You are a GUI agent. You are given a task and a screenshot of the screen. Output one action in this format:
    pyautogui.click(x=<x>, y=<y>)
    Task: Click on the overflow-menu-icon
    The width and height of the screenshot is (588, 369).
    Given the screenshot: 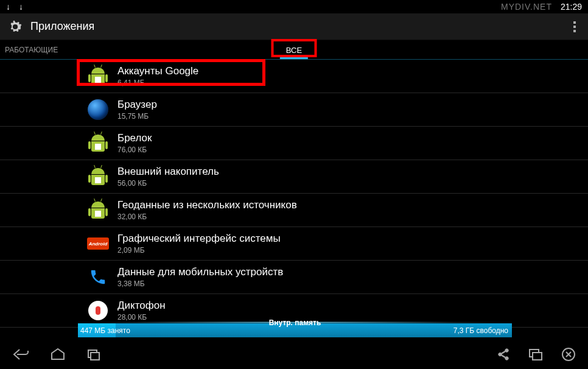 What is the action you would take?
    pyautogui.click(x=575, y=27)
    